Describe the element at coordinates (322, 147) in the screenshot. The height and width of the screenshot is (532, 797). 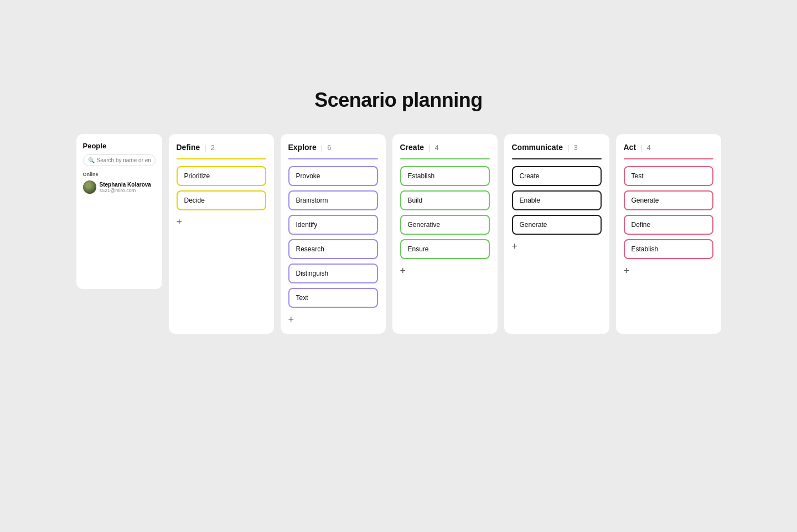
I see `column-sep-explore: |` at that location.